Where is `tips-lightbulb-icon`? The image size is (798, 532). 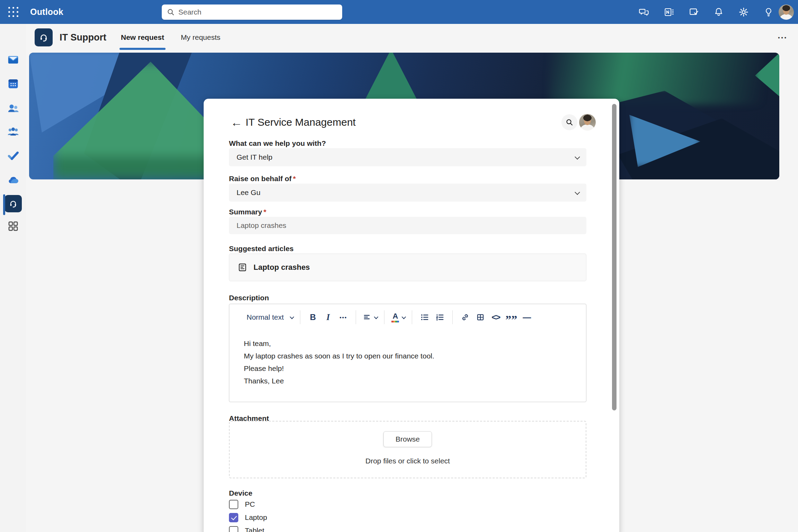 tips-lightbulb-icon is located at coordinates (769, 12).